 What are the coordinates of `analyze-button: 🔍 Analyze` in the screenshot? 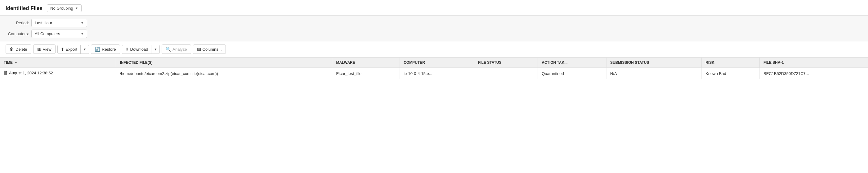 It's located at (176, 49).